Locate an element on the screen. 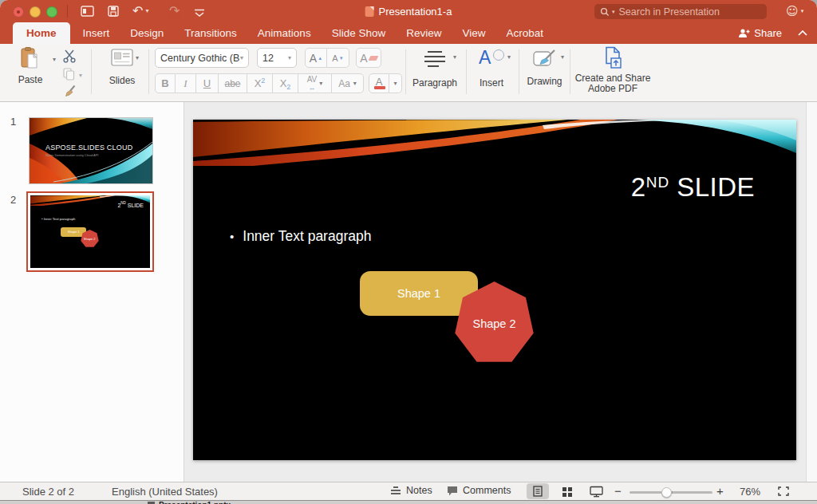  paste-button: Paste is located at coordinates (30, 66).